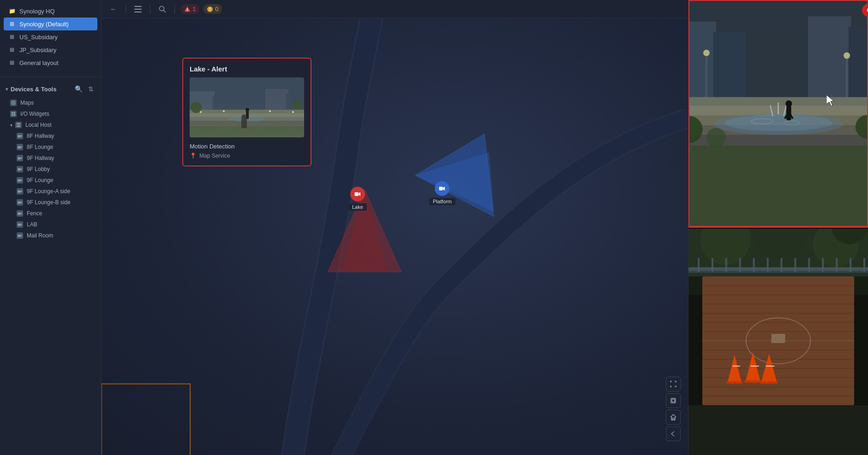 Image resolution: width=868 pixels, height=455 pixels. I want to click on toolbar-separator, so click(126, 9).